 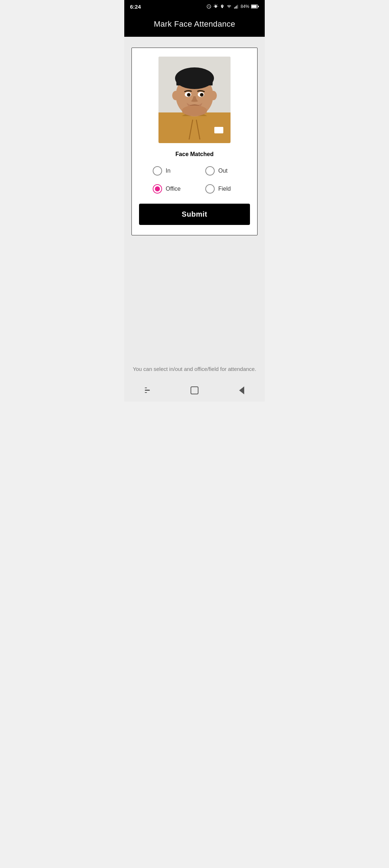 What do you see at coordinates (194, 369) in the screenshot?
I see `hint-text: You can select in/out and office/field f…` at bounding box center [194, 369].